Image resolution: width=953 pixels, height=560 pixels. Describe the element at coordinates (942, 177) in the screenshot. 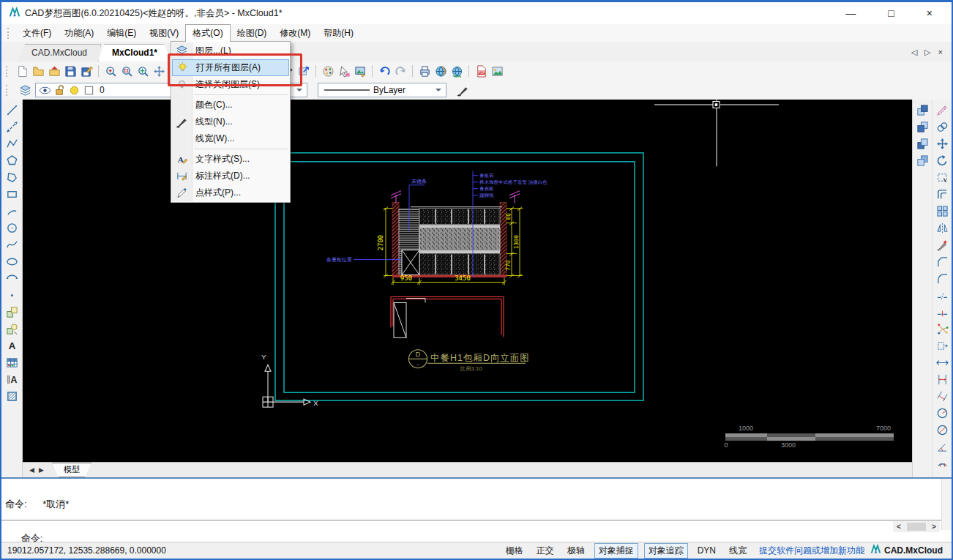

I see `select-window-icon` at that location.